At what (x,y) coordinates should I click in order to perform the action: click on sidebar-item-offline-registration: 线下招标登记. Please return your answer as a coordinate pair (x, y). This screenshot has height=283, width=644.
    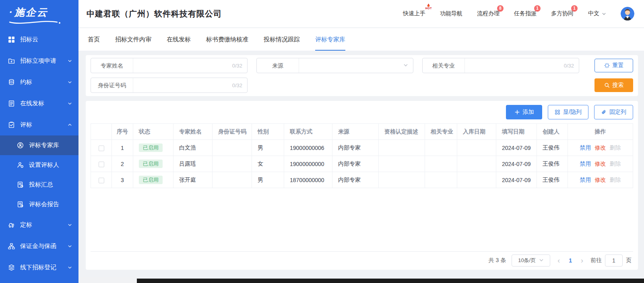
    Looking at the image, I should click on (39, 268).